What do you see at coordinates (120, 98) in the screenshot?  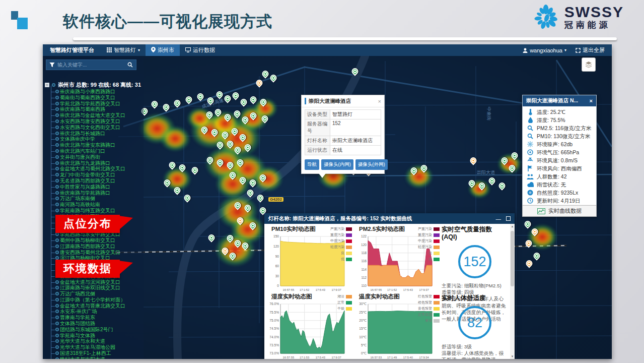 I see `tree-item: 蜀南街与蜀南西路交叉口` at bounding box center [120, 98].